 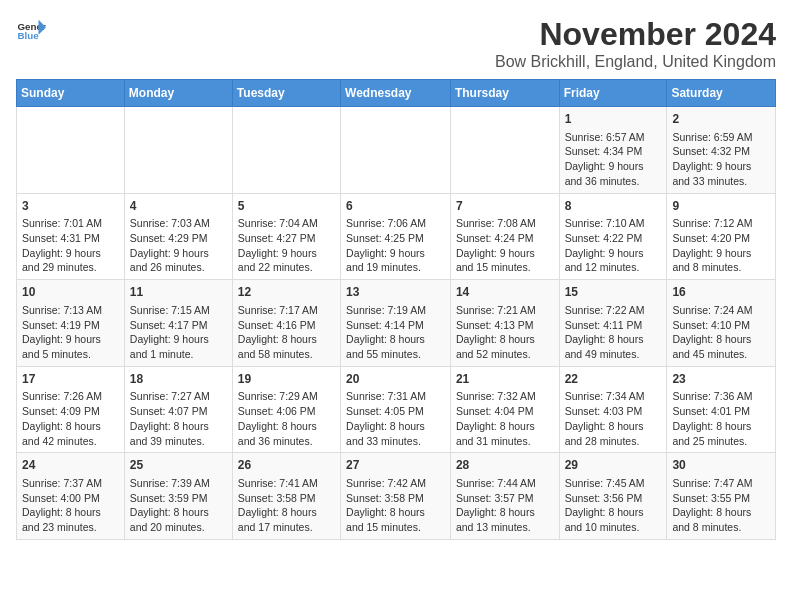 What do you see at coordinates (614, 332) in the screenshot?
I see `day-info: Sunrise: 7:22 AM Sunset: 4:11 PM Dayligh…` at bounding box center [614, 332].